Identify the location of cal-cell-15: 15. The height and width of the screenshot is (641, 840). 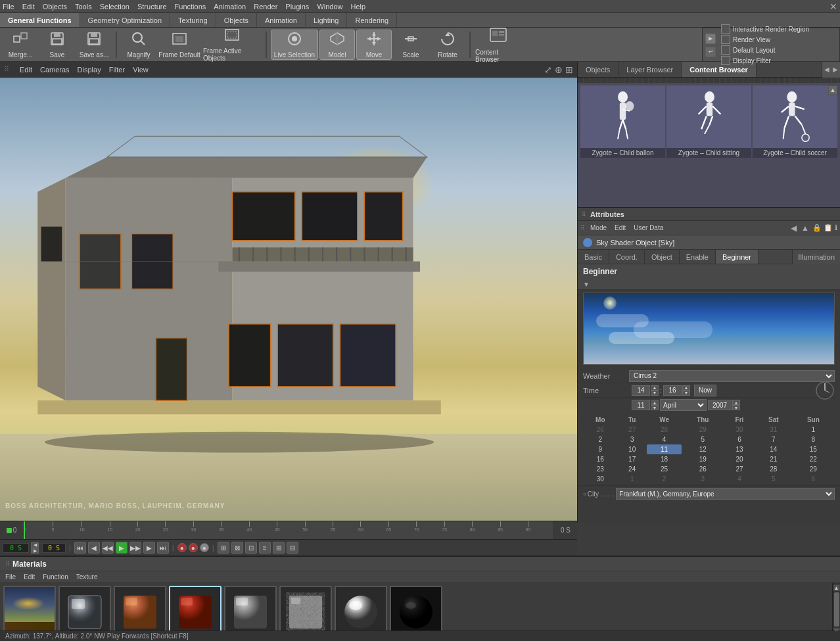
(814, 450).